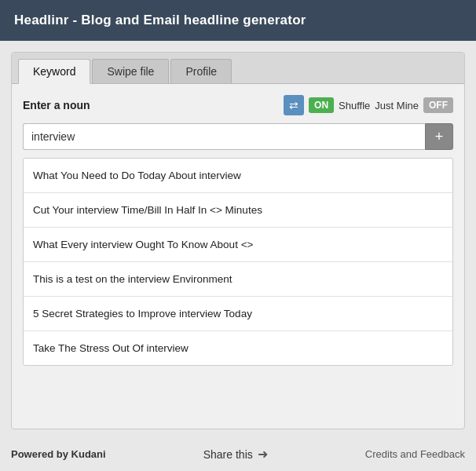 This screenshot has width=476, height=471. I want to click on shuffle-icon-button: ⇄, so click(294, 105).